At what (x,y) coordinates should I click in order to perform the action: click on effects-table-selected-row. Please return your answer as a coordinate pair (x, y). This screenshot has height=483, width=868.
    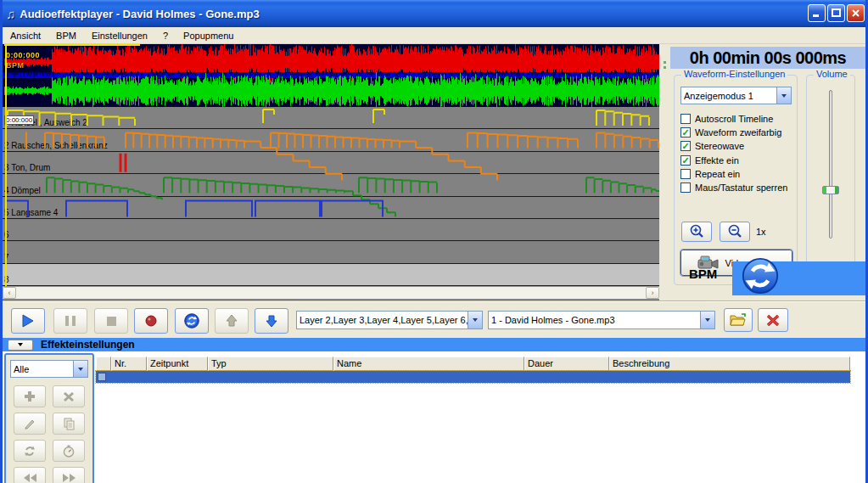
    Looking at the image, I should click on (473, 377).